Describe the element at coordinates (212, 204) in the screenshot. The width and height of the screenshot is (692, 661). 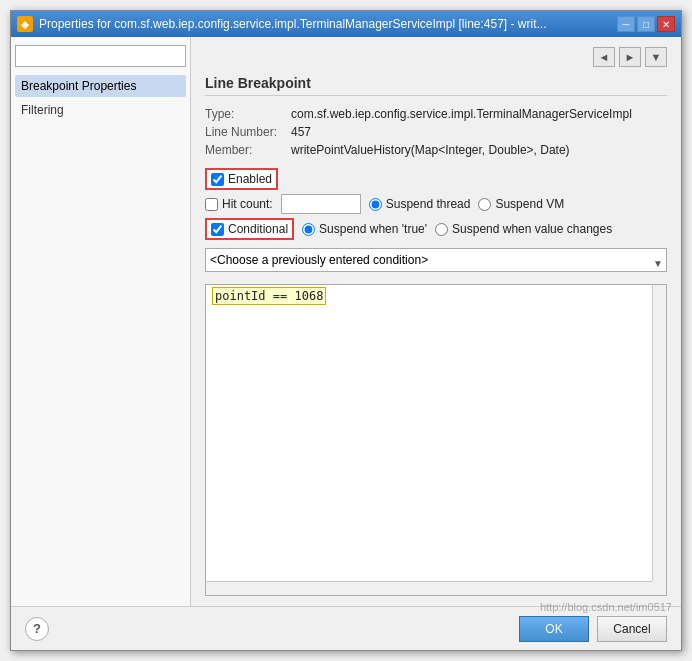
I see `hit-count-checkbox` at that location.